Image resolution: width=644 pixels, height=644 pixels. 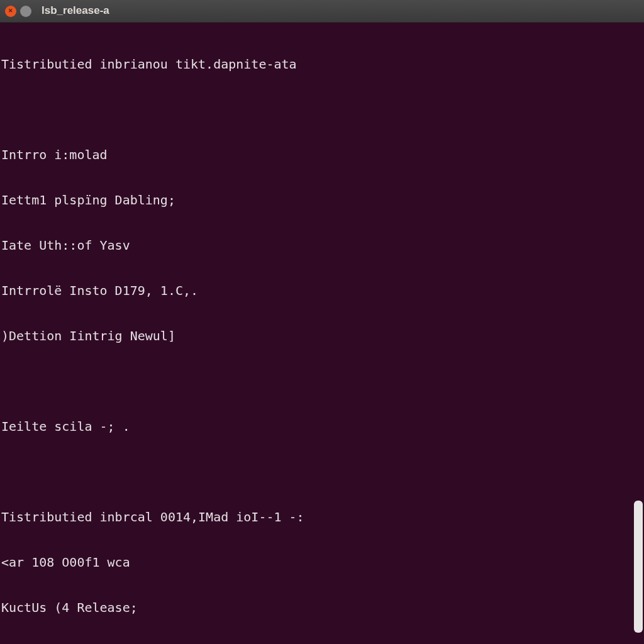 What do you see at coordinates (322, 336) in the screenshot?
I see `terminal-line: )Dettion Iintrig Newul]` at bounding box center [322, 336].